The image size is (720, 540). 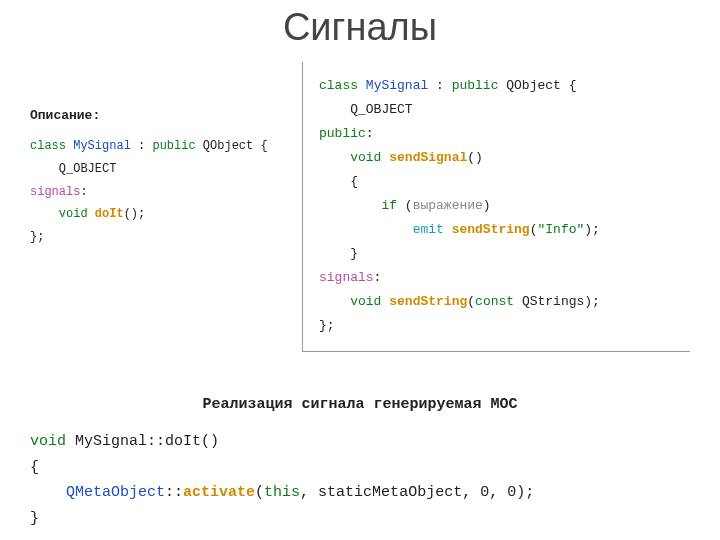 What do you see at coordinates (560, 230) in the screenshot?
I see `string-literal: "Info"` at bounding box center [560, 230].